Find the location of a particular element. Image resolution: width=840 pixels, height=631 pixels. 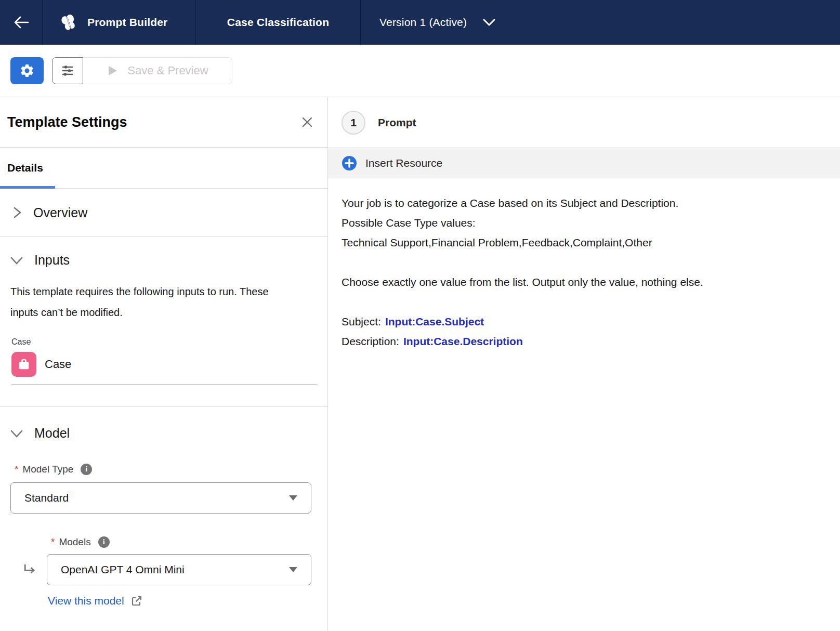

view-model-link-row: View this model is located at coordinates (188, 601).